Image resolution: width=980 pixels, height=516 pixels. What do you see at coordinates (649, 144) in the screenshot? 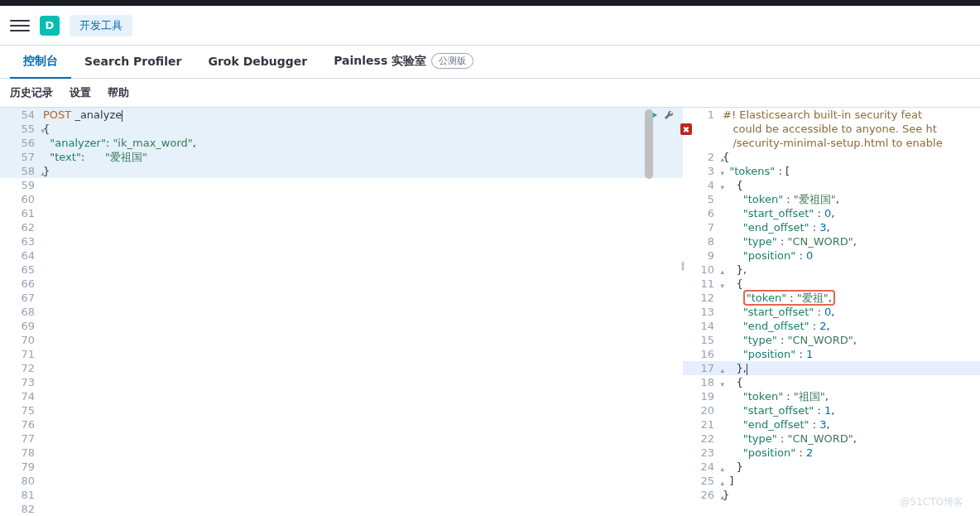
I see `scrollbar` at bounding box center [649, 144].